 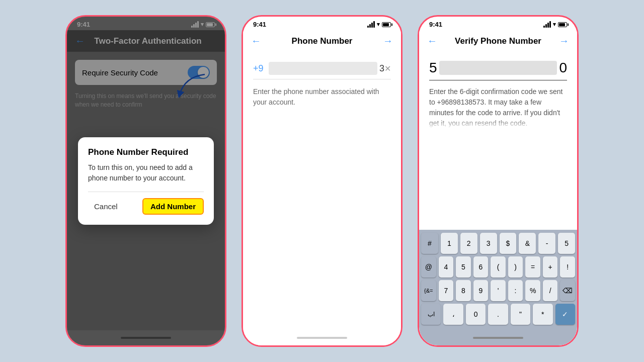 I want to click on verify-description: Enter the 6-digit confirmation code we s…, so click(x=498, y=108).